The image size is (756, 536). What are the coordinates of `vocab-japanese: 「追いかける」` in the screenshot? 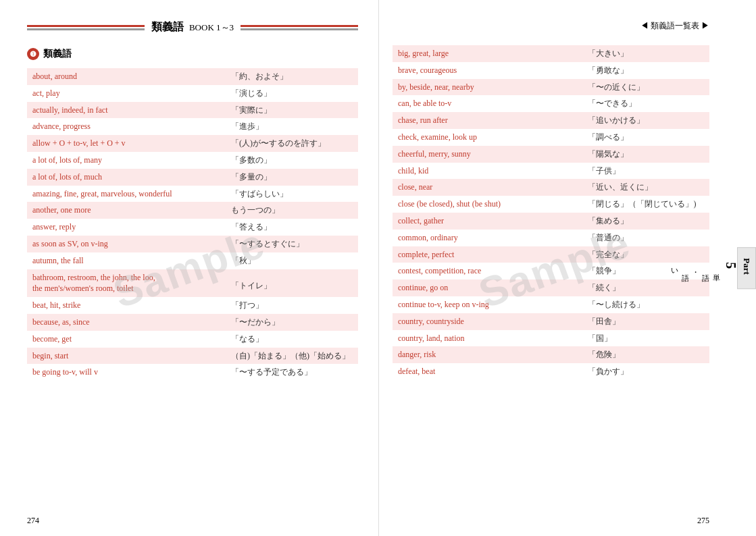 It's located at (646, 120).